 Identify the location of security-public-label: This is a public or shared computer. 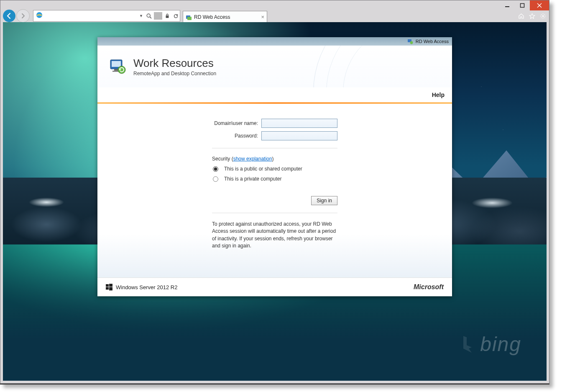
(263, 169).